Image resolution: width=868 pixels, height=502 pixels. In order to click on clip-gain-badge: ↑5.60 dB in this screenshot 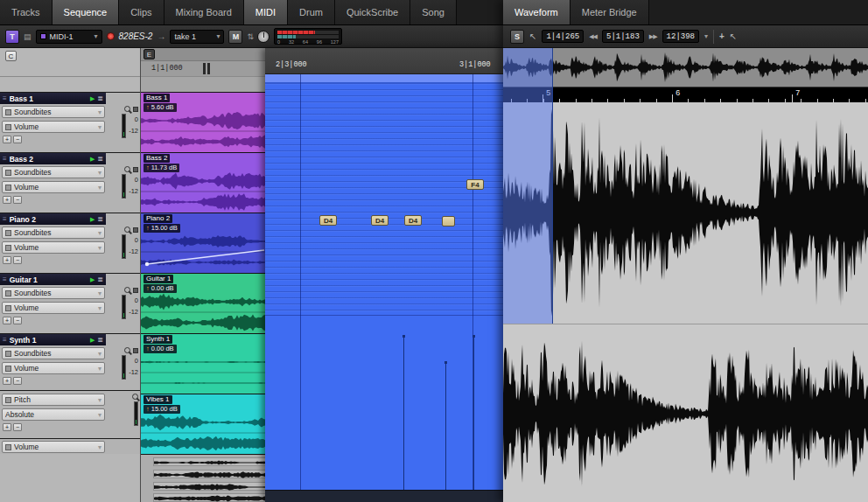, I will do `click(160, 108)`.